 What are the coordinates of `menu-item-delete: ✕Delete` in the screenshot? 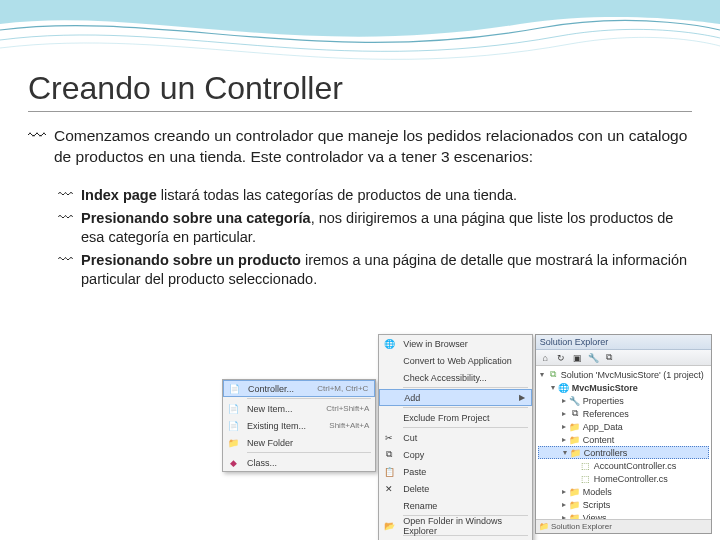 It's located at (455, 488).